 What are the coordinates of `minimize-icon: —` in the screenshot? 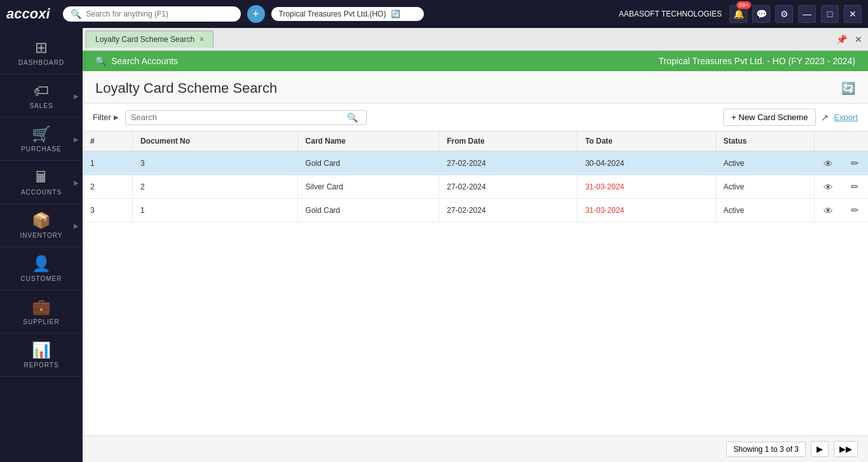 It's located at (807, 14).